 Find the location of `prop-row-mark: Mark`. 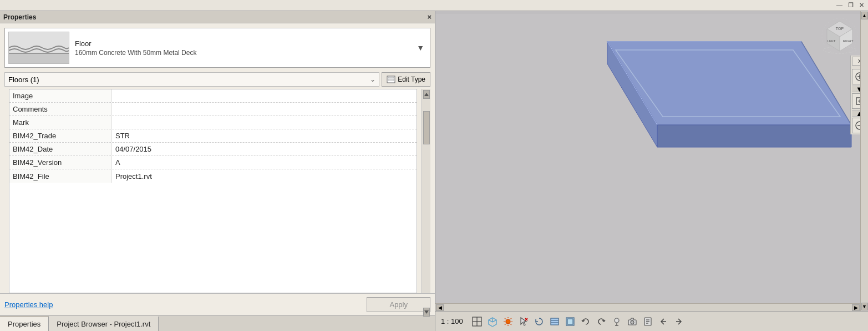

prop-row-mark: Mark is located at coordinates (213, 123).